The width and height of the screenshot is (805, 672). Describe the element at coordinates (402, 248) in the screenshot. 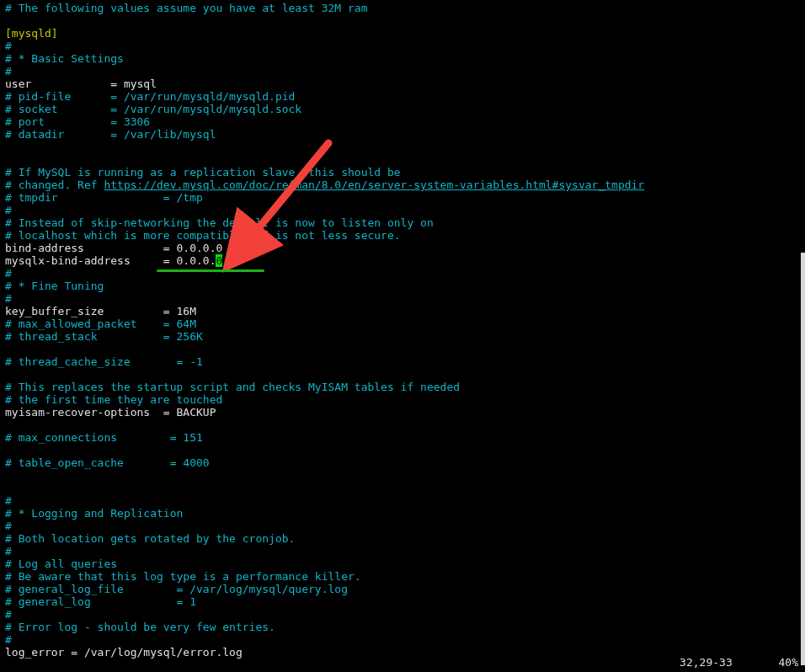

I see `editor-line: bind-address = 0.0.0.0` at that location.